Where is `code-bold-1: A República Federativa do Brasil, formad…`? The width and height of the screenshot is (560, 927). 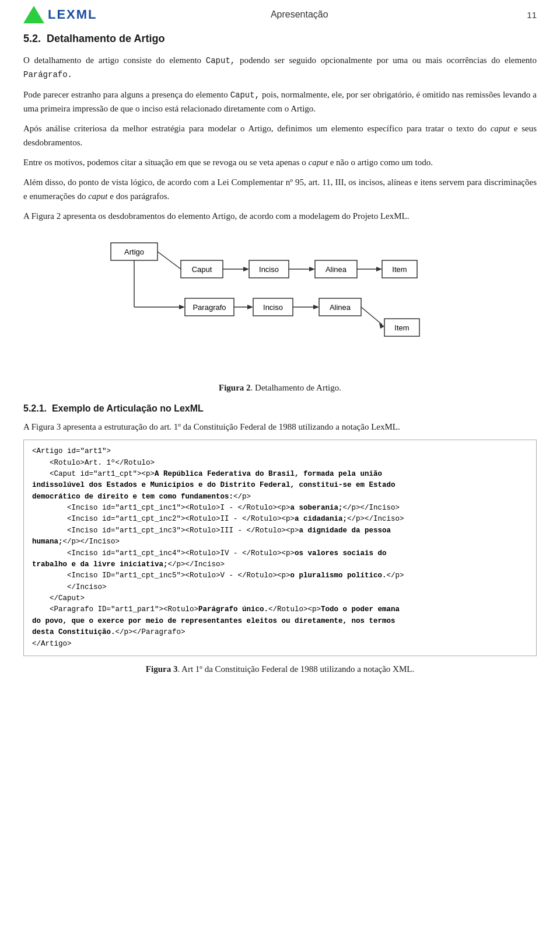
code-bold-1: A República Federativa do Brasil, formad… is located at coordinates (268, 474).